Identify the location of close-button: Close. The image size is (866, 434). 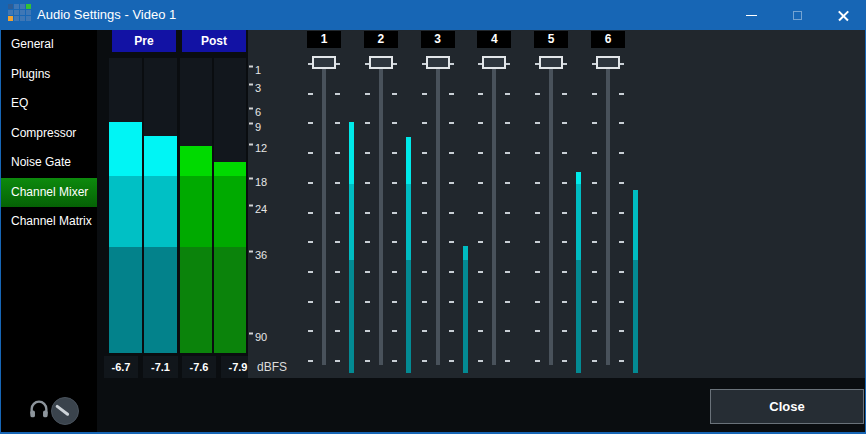
(787, 406).